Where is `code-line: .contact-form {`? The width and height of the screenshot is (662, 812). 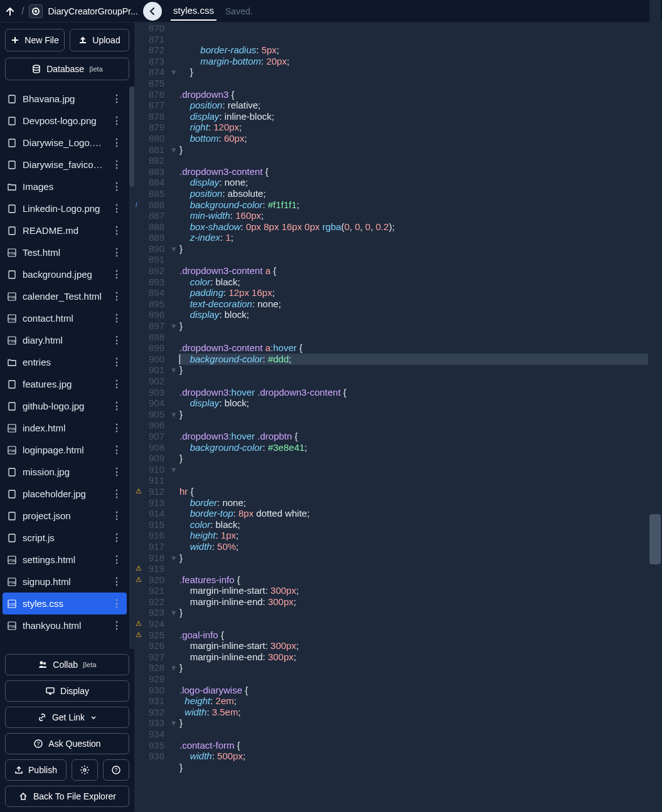 code-line: .contact-form { is located at coordinates (420, 746).